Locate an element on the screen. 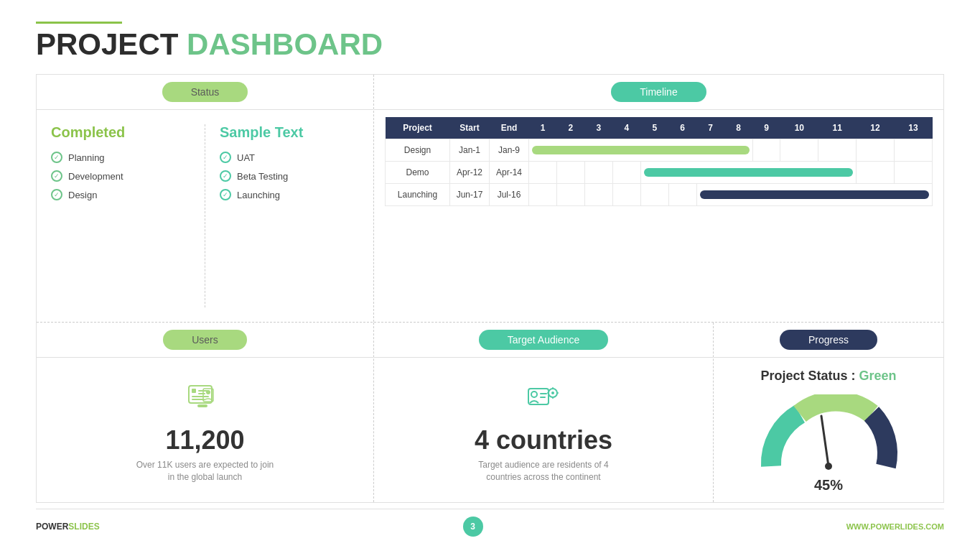  gantt-project-name: Launching is located at coordinates (418, 195).